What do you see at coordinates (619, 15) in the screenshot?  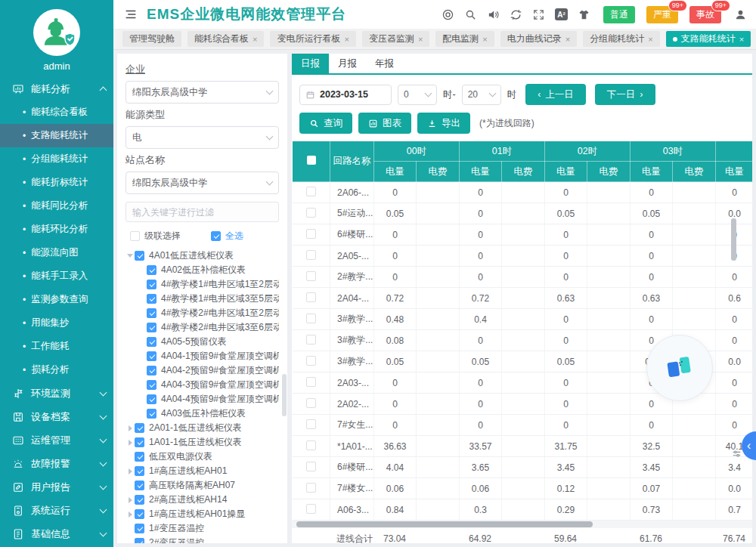 I see `badge-普通: 普通` at bounding box center [619, 15].